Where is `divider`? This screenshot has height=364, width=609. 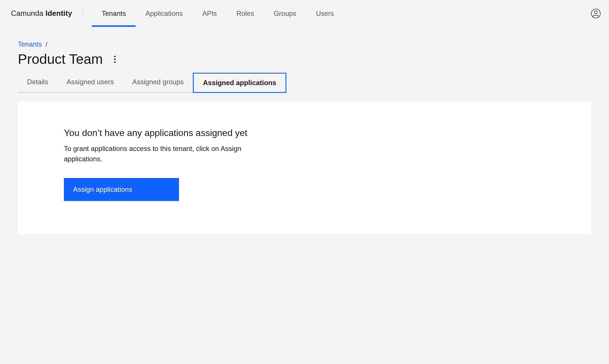 divider is located at coordinates (83, 14).